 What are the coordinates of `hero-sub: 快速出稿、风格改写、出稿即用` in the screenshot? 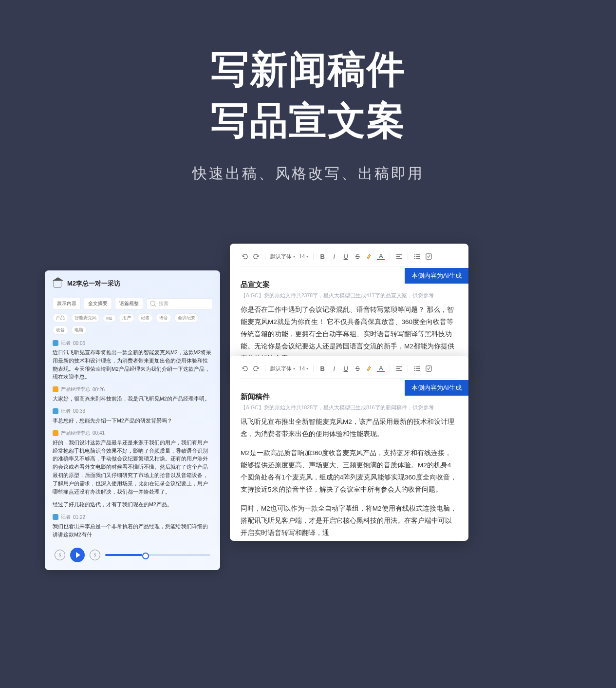 It's located at (308, 173).